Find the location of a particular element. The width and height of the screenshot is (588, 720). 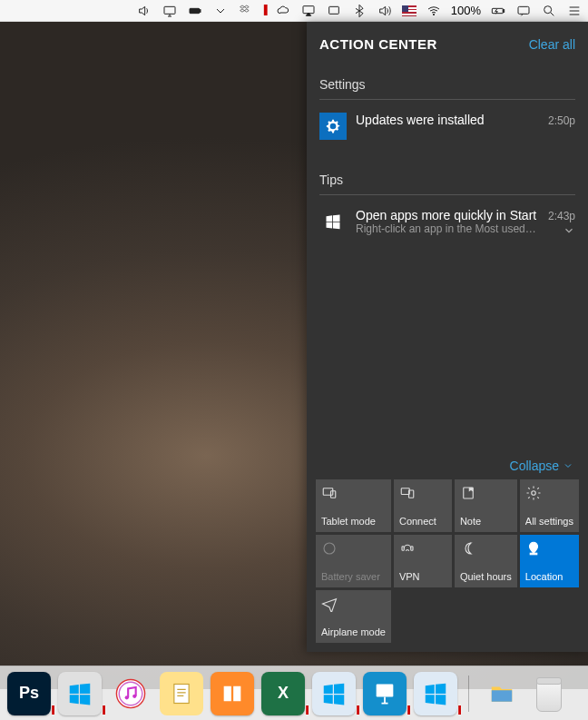

notification-tips-start: Open apps more quickly in Start Right-cl… is located at coordinates (447, 223).